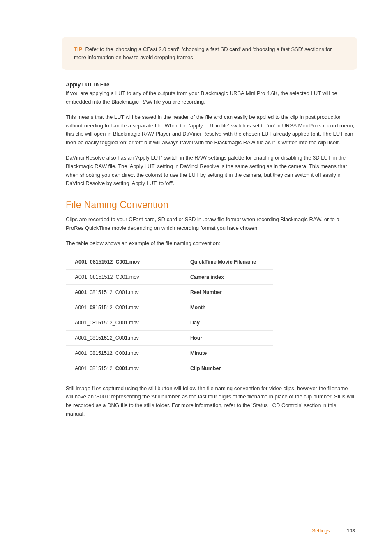  Describe the element at coordinates (210, 205) in the screenshot. I see `file-naming-heading: File Naming Convention` at that location.